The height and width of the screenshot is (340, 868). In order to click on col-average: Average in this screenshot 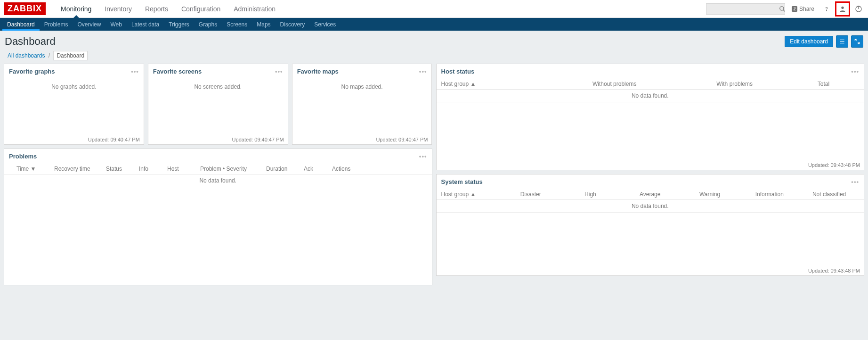, I will do `click(650, 194)`.